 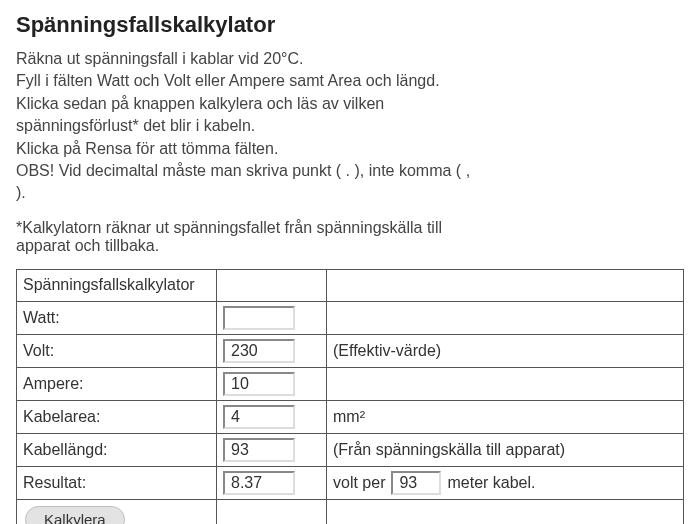 I want to click on kabellangd-extra: (Från spänningskälla till apparat), so click(x=506, y=450).